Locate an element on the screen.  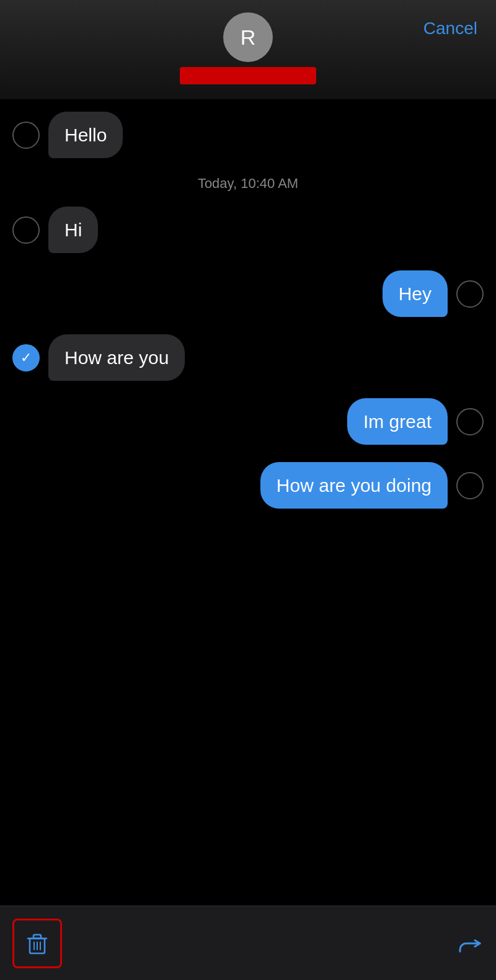
message-bubble-msg6: How are you doing is located at coordinates (354, 485).